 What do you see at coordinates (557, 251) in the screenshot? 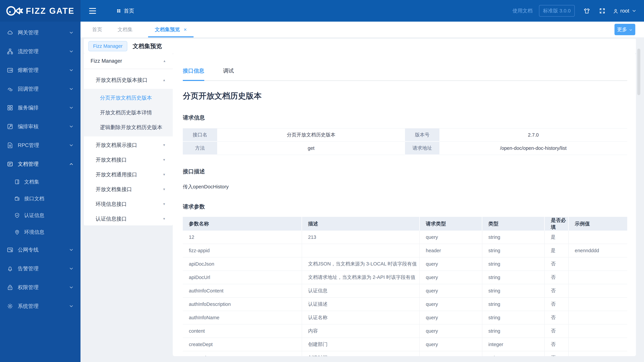
I see `cell: 是` at bounding box center [557, 251].